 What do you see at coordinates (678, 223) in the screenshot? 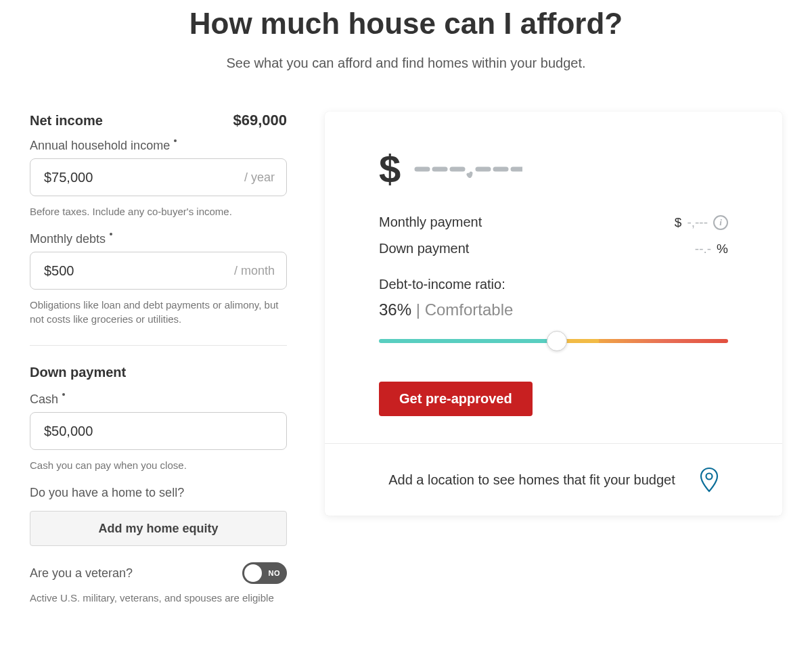
I see `monthly-payment-currency: $` at bounding box center [678, 223].